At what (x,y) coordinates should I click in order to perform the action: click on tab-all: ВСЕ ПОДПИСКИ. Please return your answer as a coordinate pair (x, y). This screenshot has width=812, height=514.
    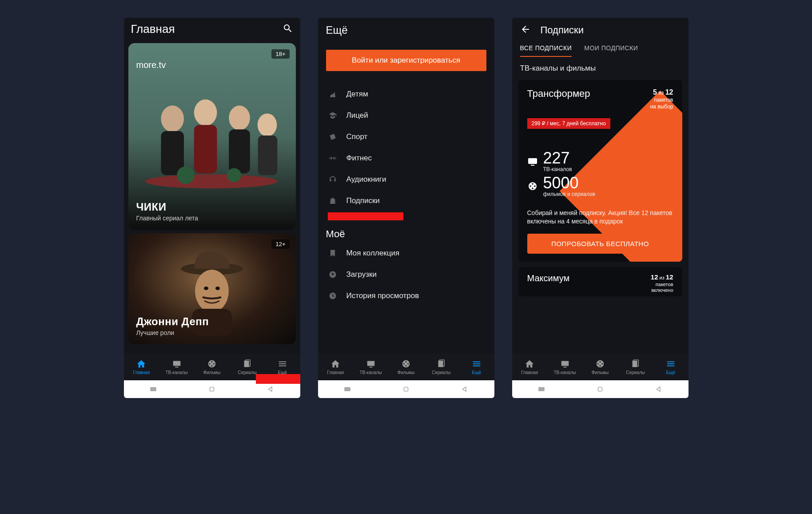
    Looking at the image, I should click on (546, 51).